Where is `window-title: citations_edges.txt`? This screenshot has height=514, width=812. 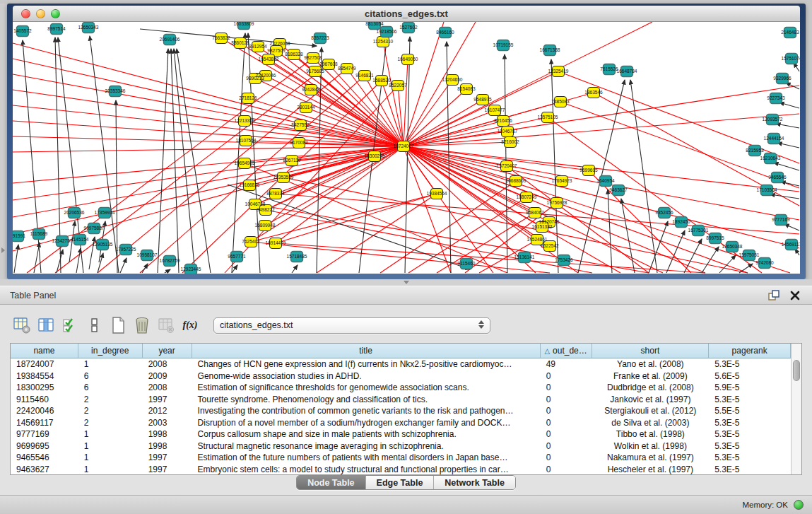 window-title: citations_edges.txt is located at coordinates (406, 14).